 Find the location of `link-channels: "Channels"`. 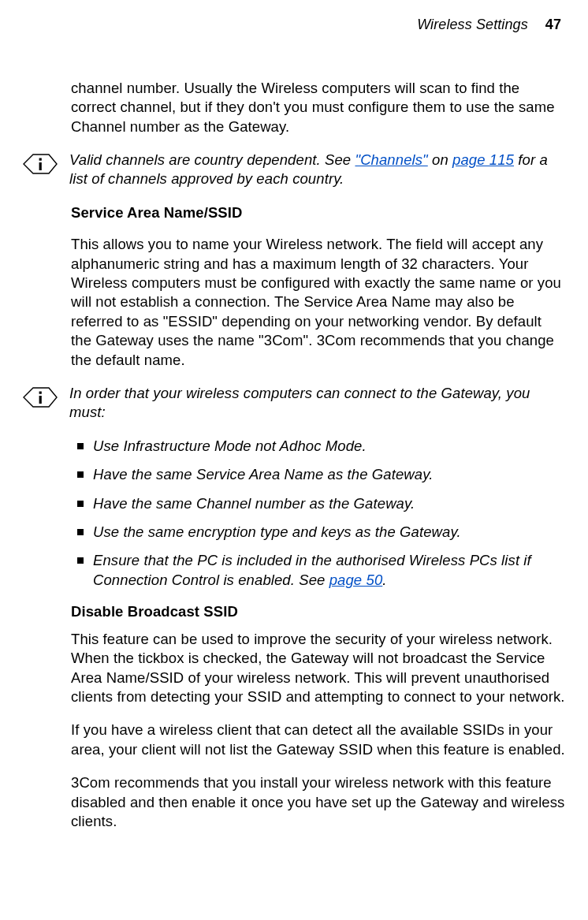

link-channels: "Channels" is located at coordinates (391, 159).